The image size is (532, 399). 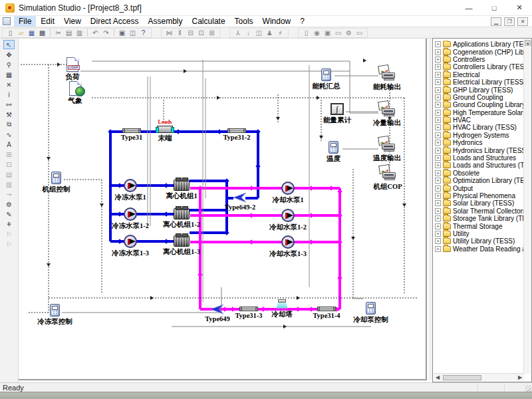 What do you see at coordinates (9, 134) in the screenshot?
I see `signal-tool: ∿` at bounding box center [9, 134].